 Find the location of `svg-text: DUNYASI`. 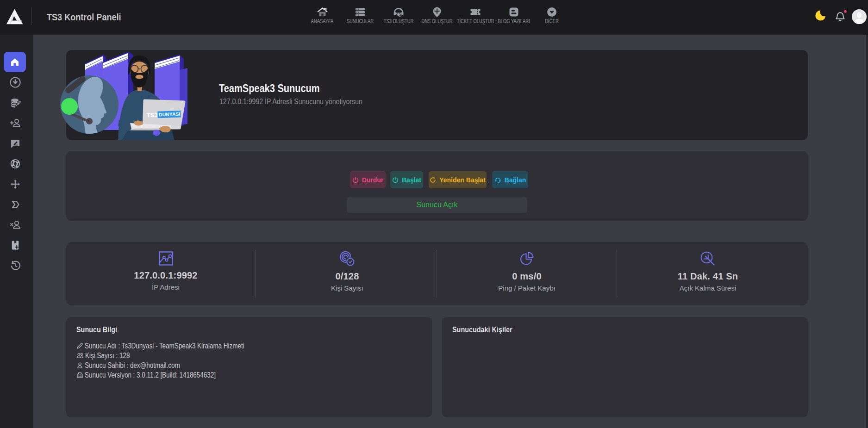

svg-text: DUNYASI is located at coordinates (169, 114).